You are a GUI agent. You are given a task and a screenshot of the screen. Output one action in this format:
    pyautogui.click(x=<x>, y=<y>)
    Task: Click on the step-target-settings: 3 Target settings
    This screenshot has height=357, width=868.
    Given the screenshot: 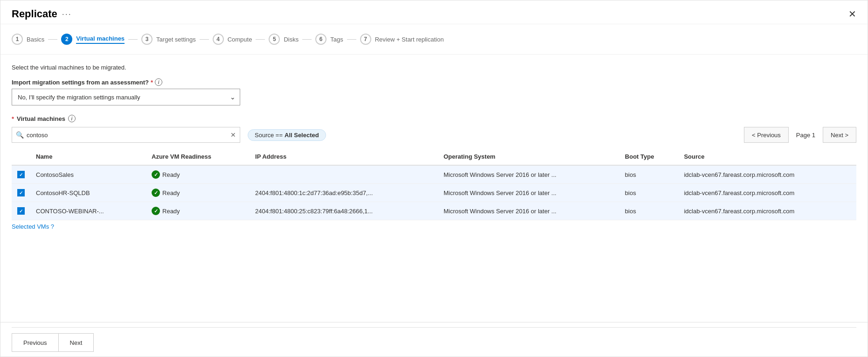 What is the action you would take?
    pyautogui.click(x=169, y=39)
    